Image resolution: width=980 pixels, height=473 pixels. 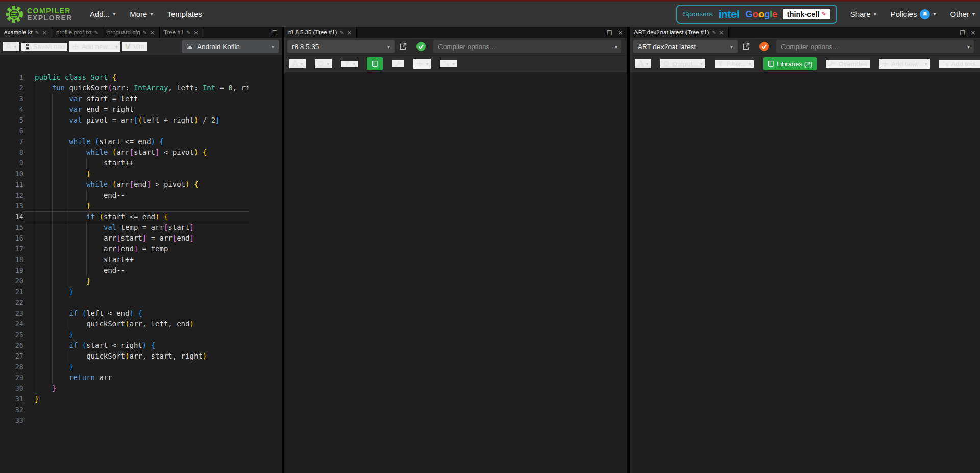 I want to click on nav-item-policies: Policies▾, so click(x=914, y=14).